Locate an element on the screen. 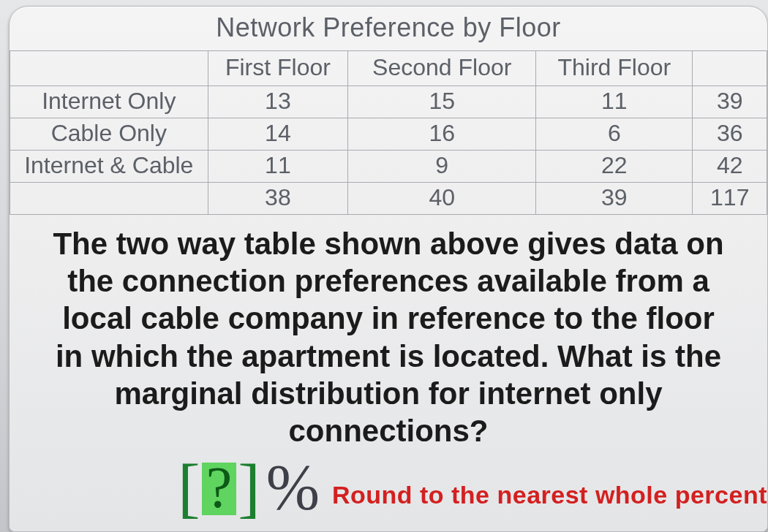 Image resolution: width=768 pixels, height=532 pixels. cell: 6 is located at coordinates (614, 134).